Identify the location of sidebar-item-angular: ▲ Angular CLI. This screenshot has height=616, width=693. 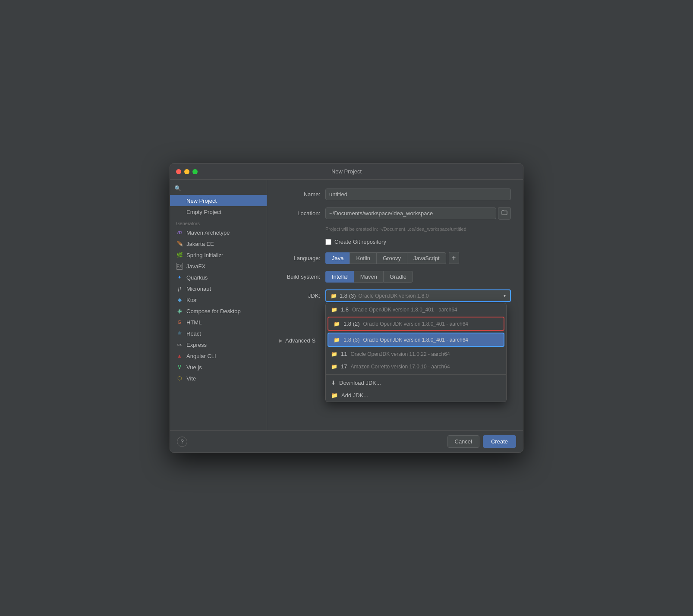
(218, 356).